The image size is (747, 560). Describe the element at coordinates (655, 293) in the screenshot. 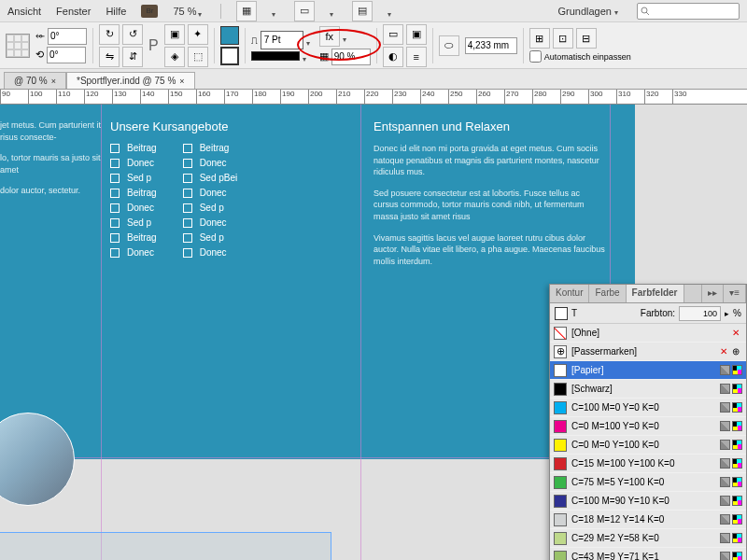

I see `tab-farbfelder: Farbfelder` at that location.